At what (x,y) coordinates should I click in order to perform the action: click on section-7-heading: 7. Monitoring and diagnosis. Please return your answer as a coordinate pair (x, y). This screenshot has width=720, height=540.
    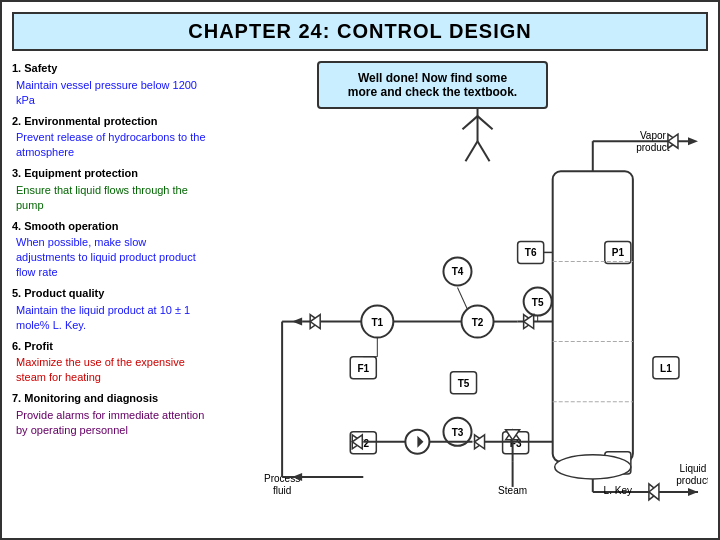
    Looking at the image, I should click on (110, 398).